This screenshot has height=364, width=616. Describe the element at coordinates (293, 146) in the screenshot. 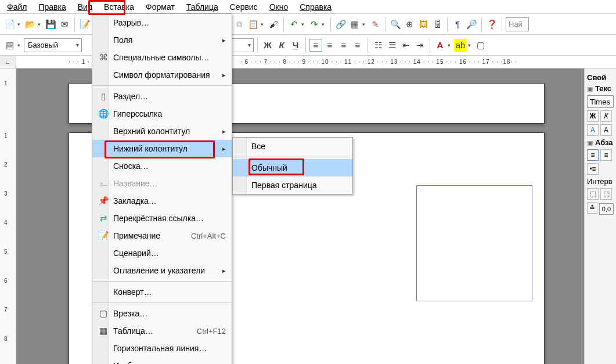

I see `footer-all: Все` at that location.